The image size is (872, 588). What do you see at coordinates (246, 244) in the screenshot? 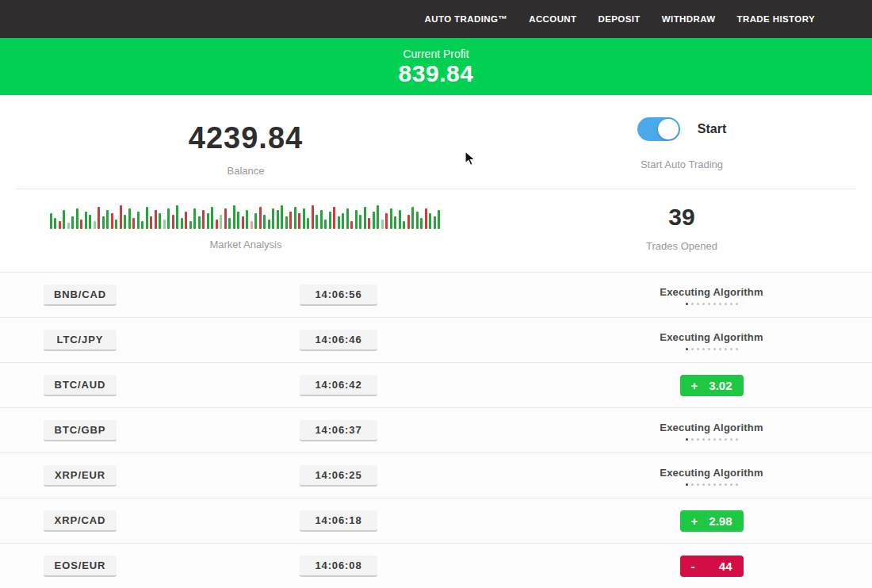
I see `market-analysis-label: Market Analysis` at bounding box center [246, 244].